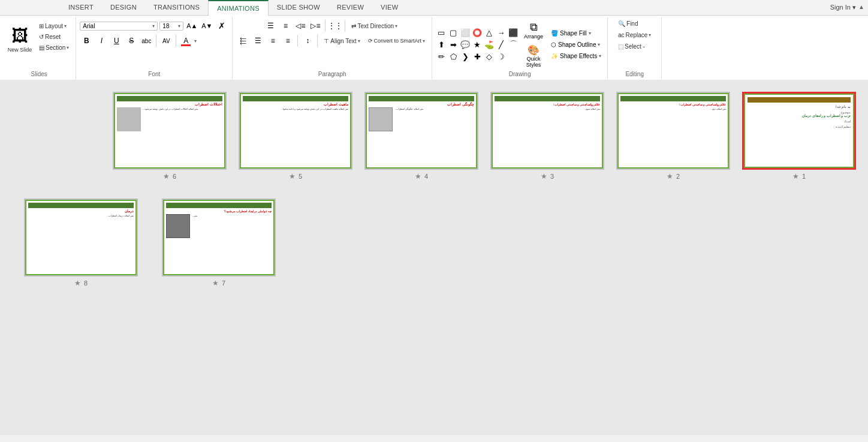  I want to click on convert-smartart-button: ⟳ Convert to SmartArt ▾, so click(397, 41).